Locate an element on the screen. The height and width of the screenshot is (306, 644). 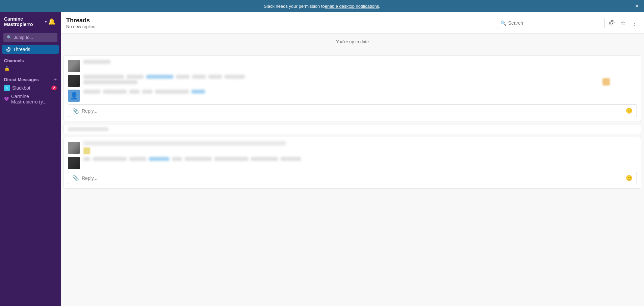
blurred-text-2c is located at coordinates (160, 77).